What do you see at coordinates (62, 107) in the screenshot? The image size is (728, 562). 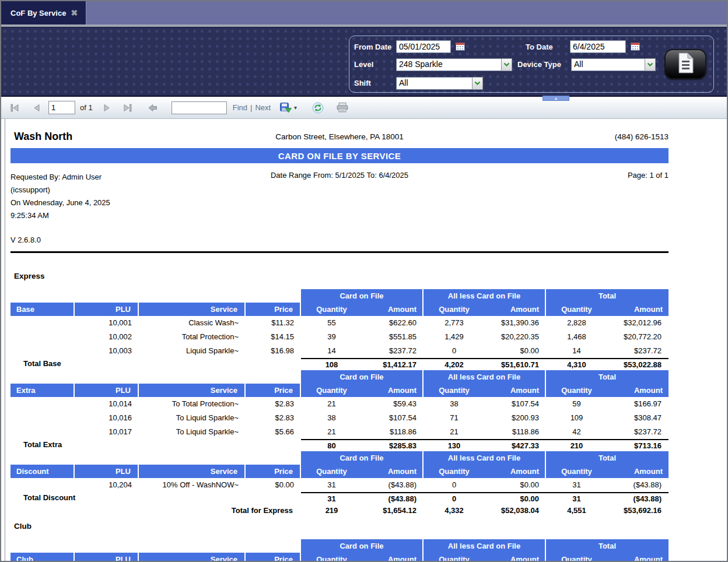 I see `page-number-input` at bounding box center [62, 107].